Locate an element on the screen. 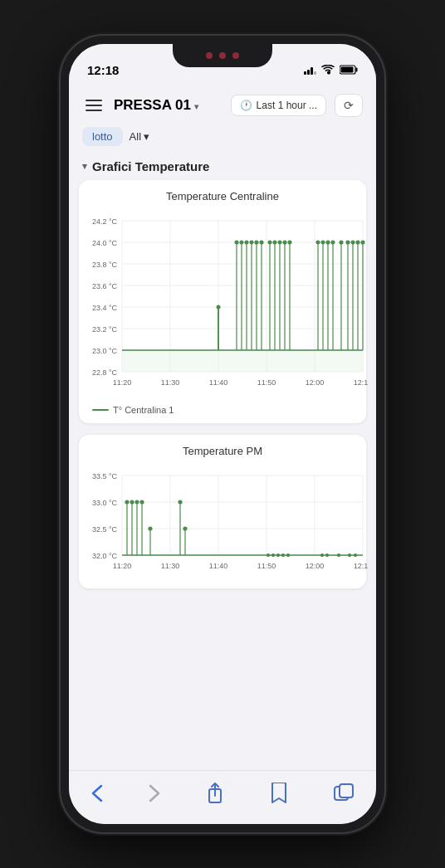 The height and width of the screenshot is (868, 445). battery-icon is located at coordinates (349, 70).